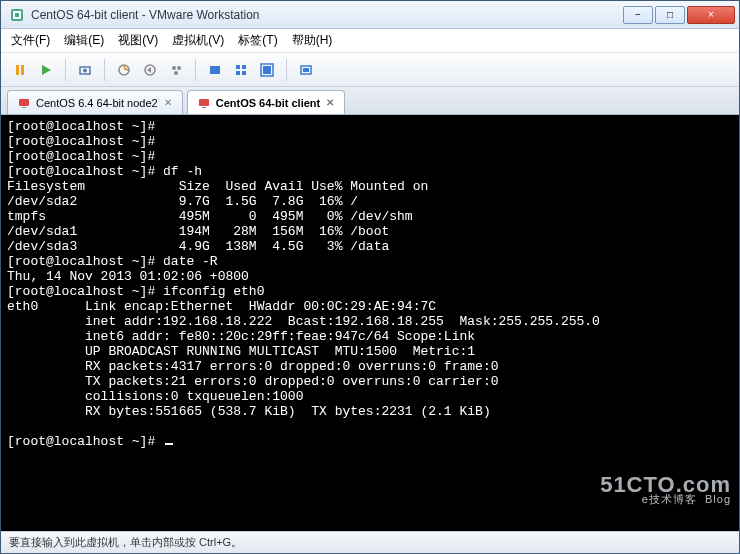 The height and width of the screenshot is (554, 740). Describe the element at coordinates (95, 102) in the screenshot. I see `tab-node2: CentOS 6.4 64-bit node2 ✕` at that location.